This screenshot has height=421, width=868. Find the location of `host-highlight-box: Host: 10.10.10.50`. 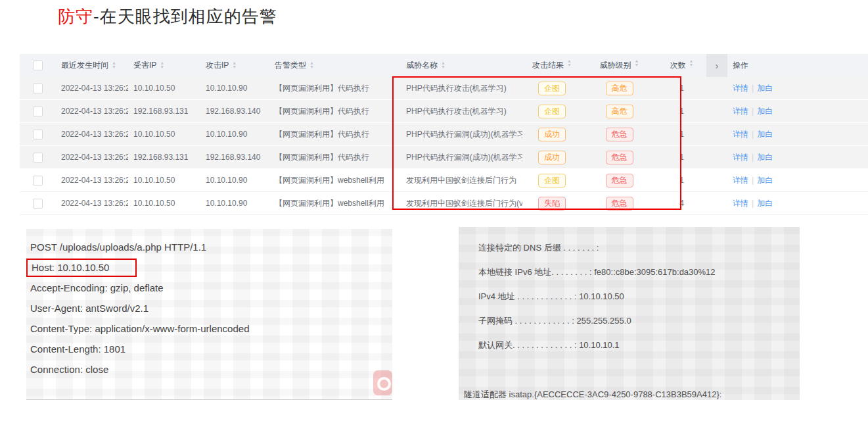

host-highlight-box: Host: 10.10.10.50 is located at coordinates (81, 268).